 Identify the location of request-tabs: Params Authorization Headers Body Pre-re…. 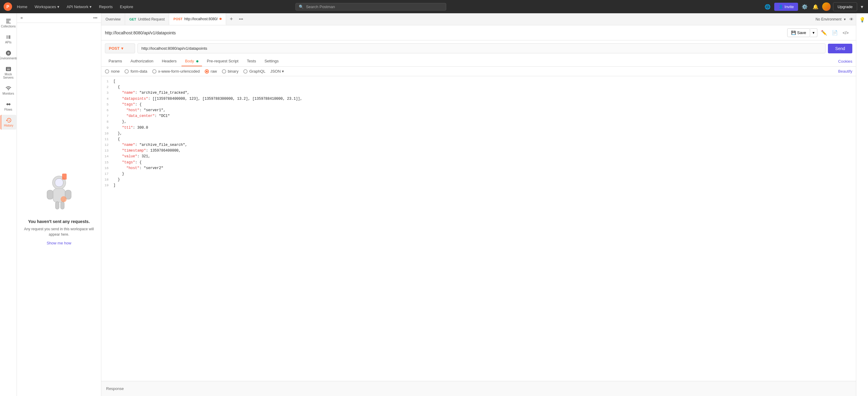
(478, 61).